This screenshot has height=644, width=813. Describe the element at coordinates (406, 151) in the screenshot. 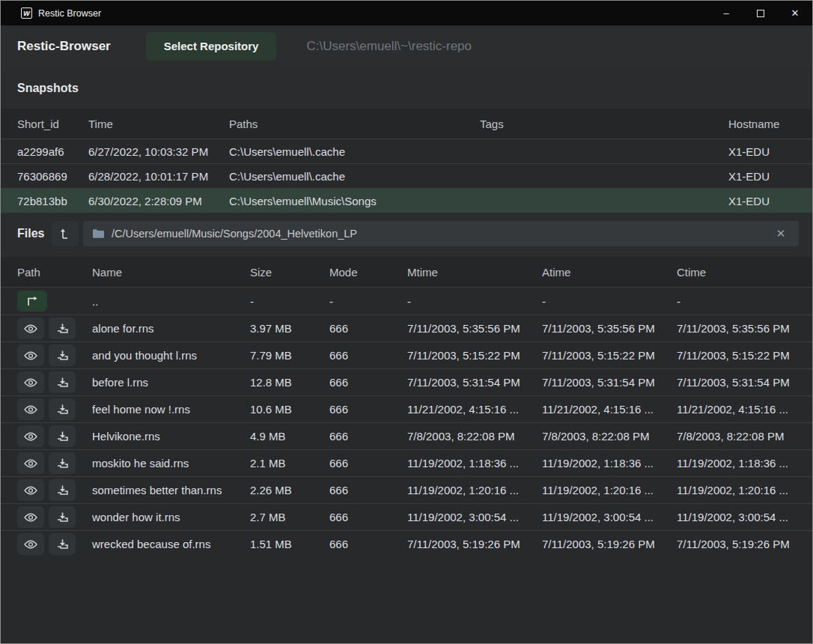

I see `snapshot-row: a2299af6 6/27/2022, 10:03:32 PM C:\Users…` at that location.